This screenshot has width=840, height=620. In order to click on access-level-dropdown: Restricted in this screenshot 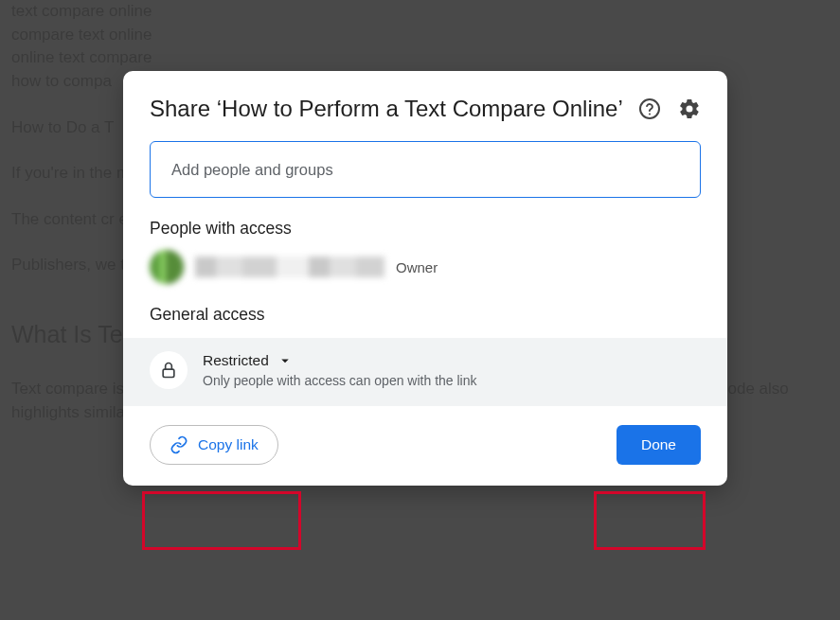, I will do `click(340, 361)`.